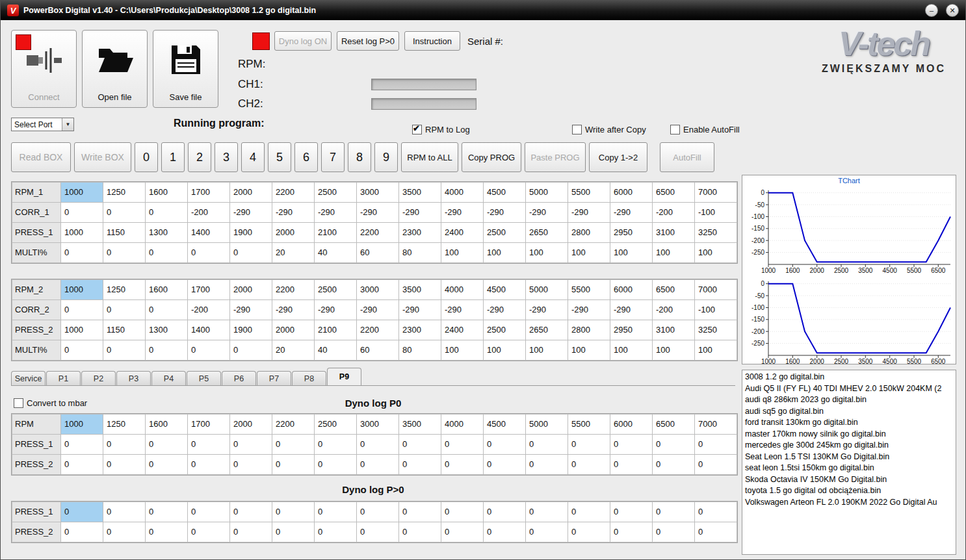 The image size is (966, 560). Describe the element at coordinates (41, 157) in the screenshot. I see `read-box-button: Read BOX` at that location.